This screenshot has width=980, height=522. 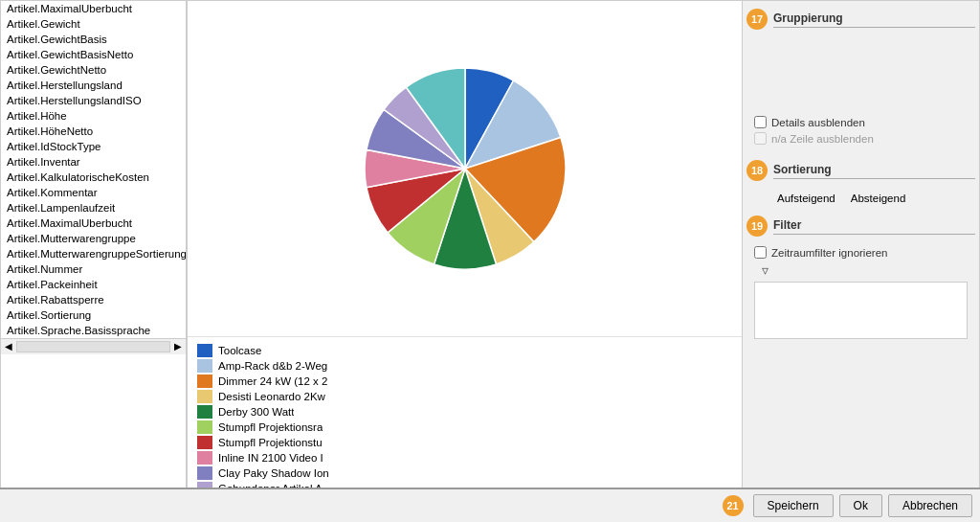 What do you see at coordinates (9, 347) in the screenshot?
I see `scroll-left-arrow: ◀` at bounding box center [9, 347].